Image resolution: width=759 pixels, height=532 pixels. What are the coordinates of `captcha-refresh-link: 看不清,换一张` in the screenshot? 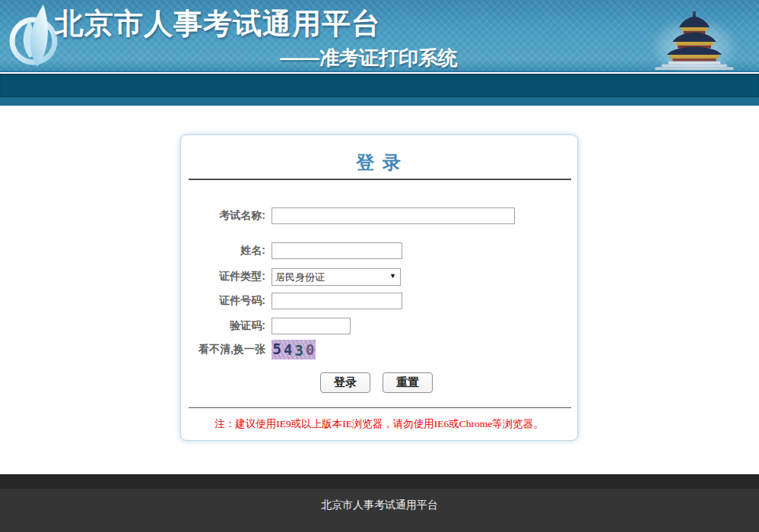 It's located at (224, 350).